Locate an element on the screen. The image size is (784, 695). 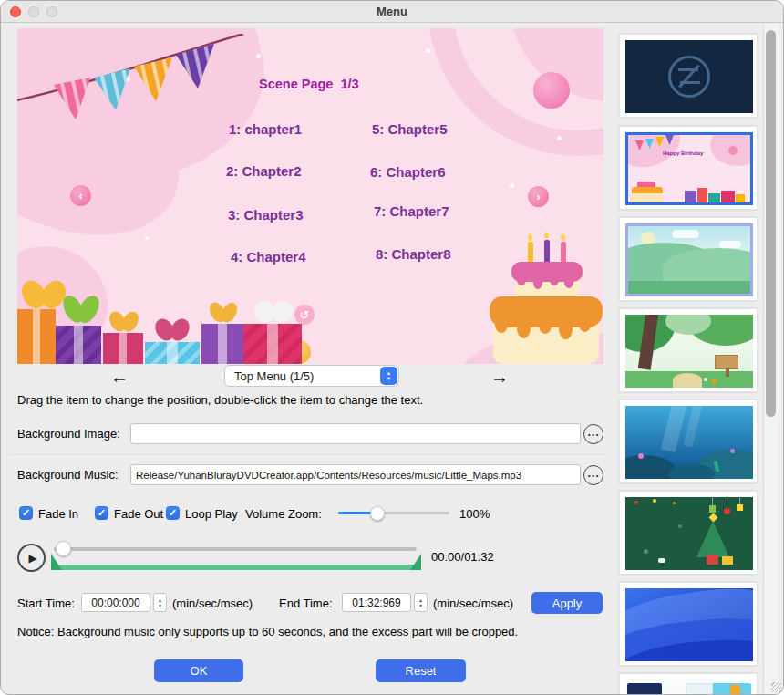
birthday-thumb-title: Happy Birthday is located at coordinates (683, 153).